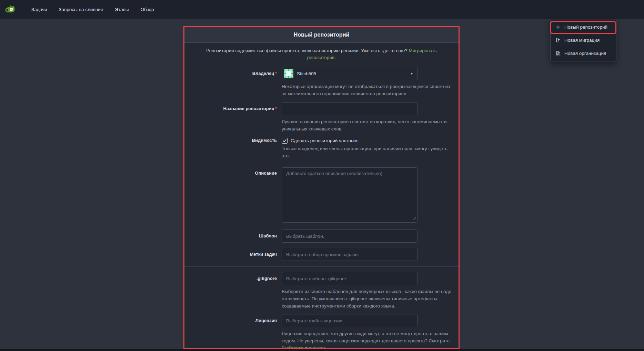 The image size is (644, 351). What do you see at coordinates (92, 10) in the screenshot?
I see `primary-nav: Задачи Запросы на слияние Этапы Обзор` at bounding box center [92, 10].